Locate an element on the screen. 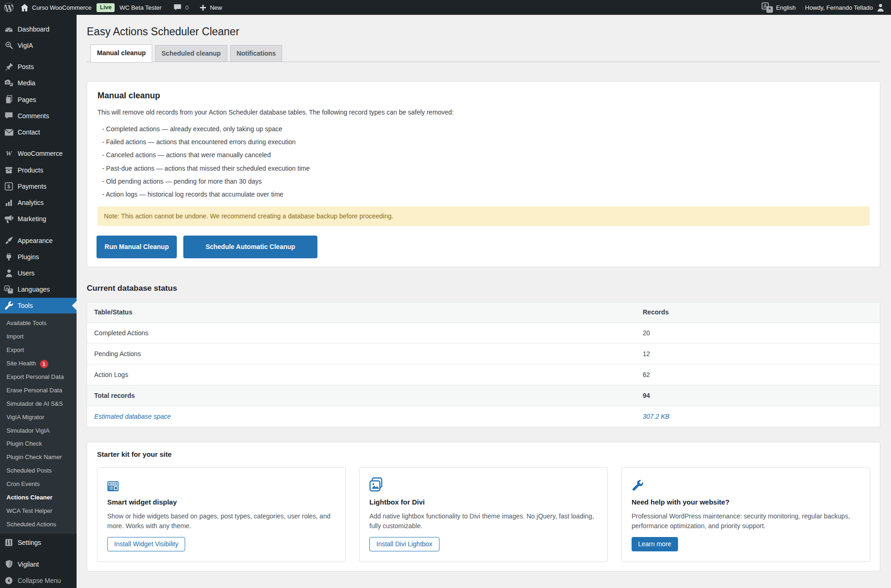  svg-text: W is located at coordinates (9, 153).